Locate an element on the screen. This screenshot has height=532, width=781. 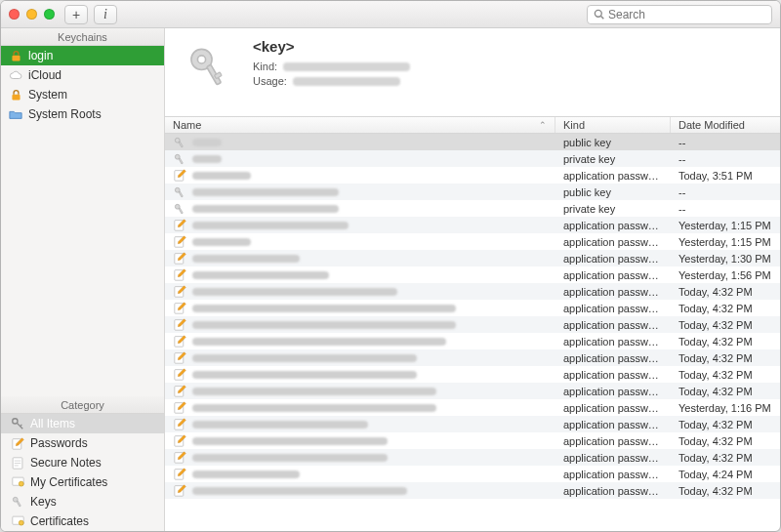
row-kind: private key is located at coordinates (613, 159).